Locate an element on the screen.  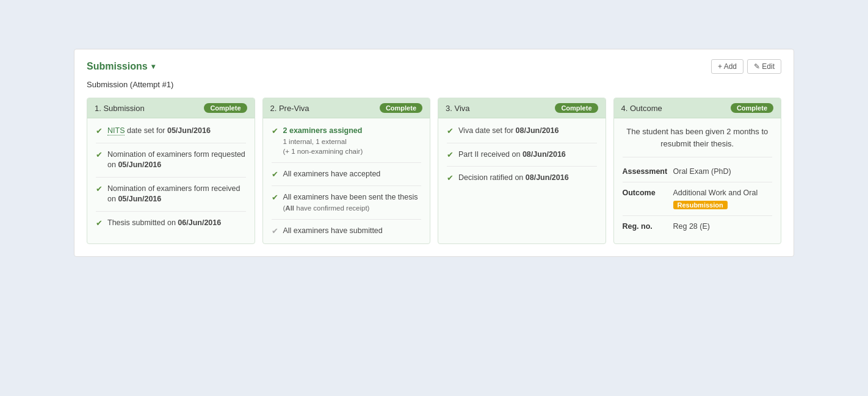
list-item: ✔ All examiners have been sent the thesi… is located at coordinates (347, 206).